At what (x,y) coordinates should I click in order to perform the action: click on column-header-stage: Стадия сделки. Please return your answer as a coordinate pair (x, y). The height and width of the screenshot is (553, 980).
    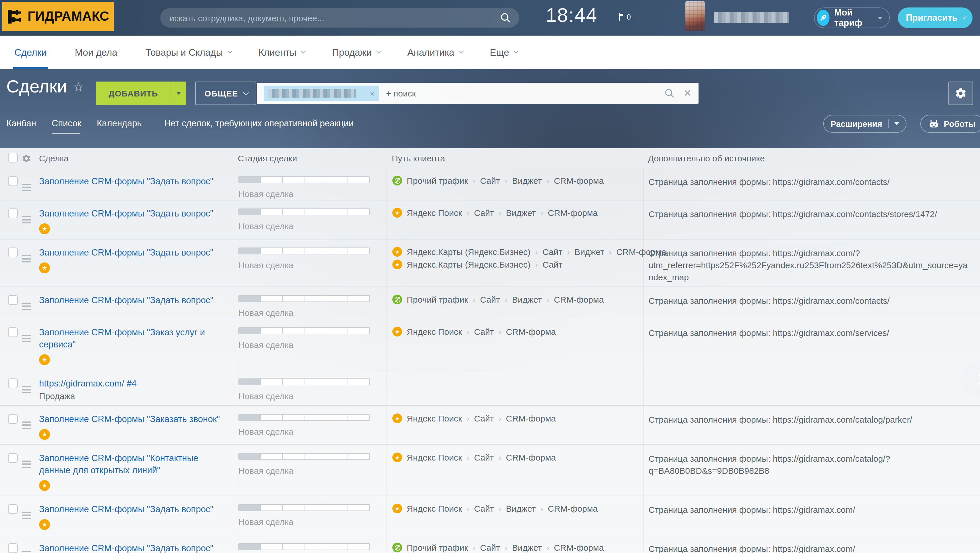
    Looking at the image, I should click on (312, 158).